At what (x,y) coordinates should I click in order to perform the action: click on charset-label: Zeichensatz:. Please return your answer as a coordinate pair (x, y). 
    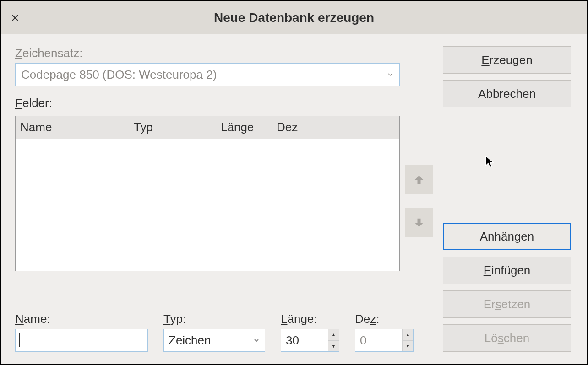
    Looking at the image, I should click on (226, 53).